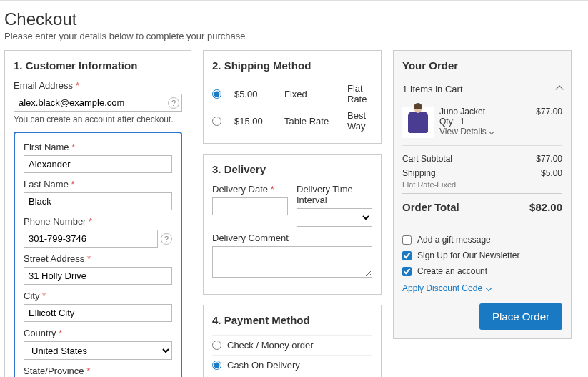 This screenshot has height=377, width=588. Describe the element at coordinates (98, 185) in the screenshot. I see `last-name-label: Last Name *` at that location.